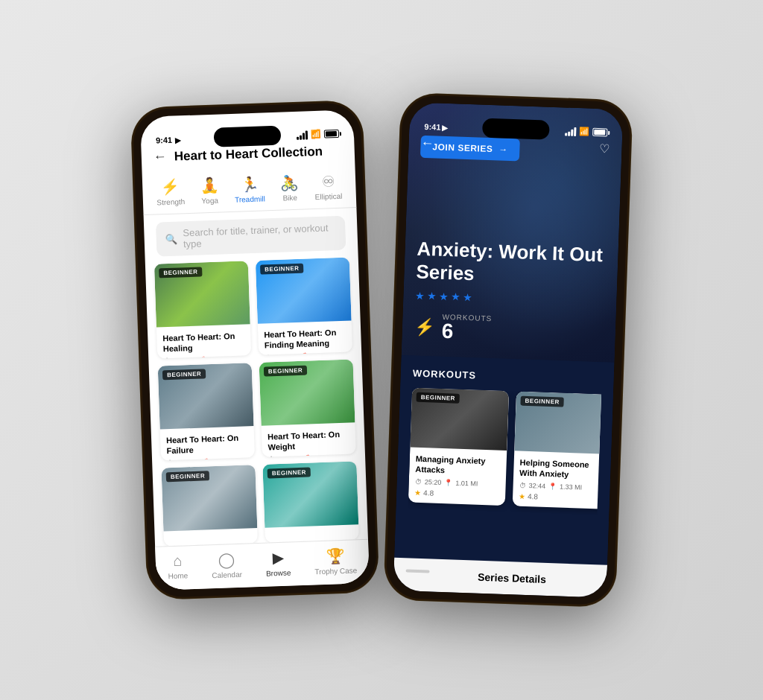  What do you see at coordinates (207, 444) in the screenshot?
I see `card-title-3: Heart To Heart: On Failure` at bounding box center [207, 444].